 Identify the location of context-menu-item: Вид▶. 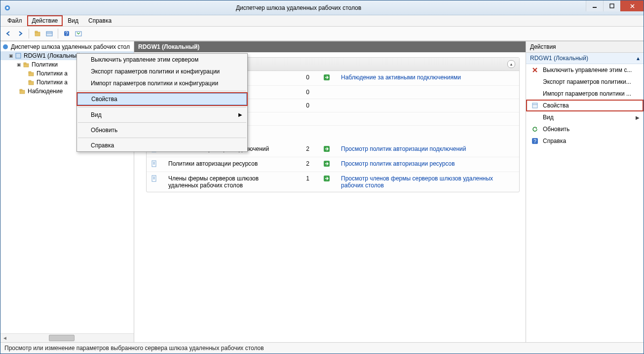
(162, 115).